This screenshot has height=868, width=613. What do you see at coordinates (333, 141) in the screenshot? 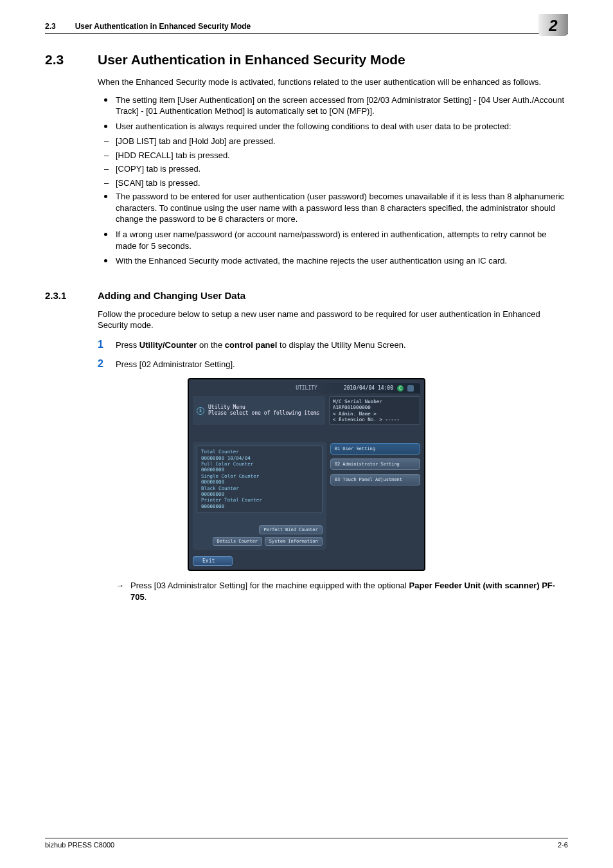
I see `dash-item: [JOB LIST] tab and [Hold Job] are presse…` at bounding box center [333, 141].